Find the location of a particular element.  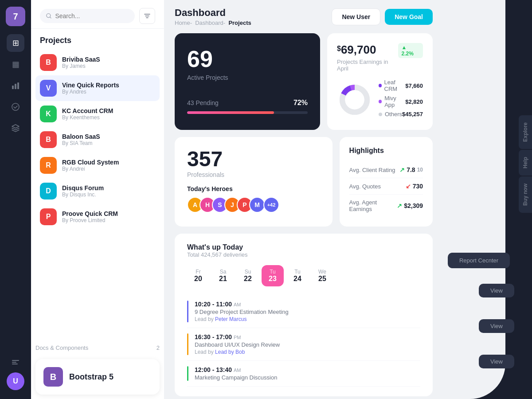

event-content-0: 10:20 - 11:00 AM 9 Degree Project Estima… is located at coordinates (242, 311).